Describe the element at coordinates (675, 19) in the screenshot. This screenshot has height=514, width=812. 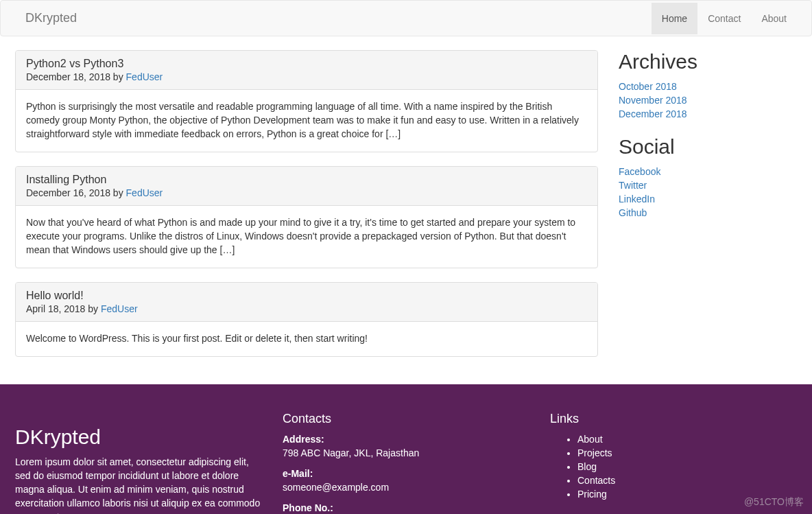
I see `nav-item-home: Home` at that location.